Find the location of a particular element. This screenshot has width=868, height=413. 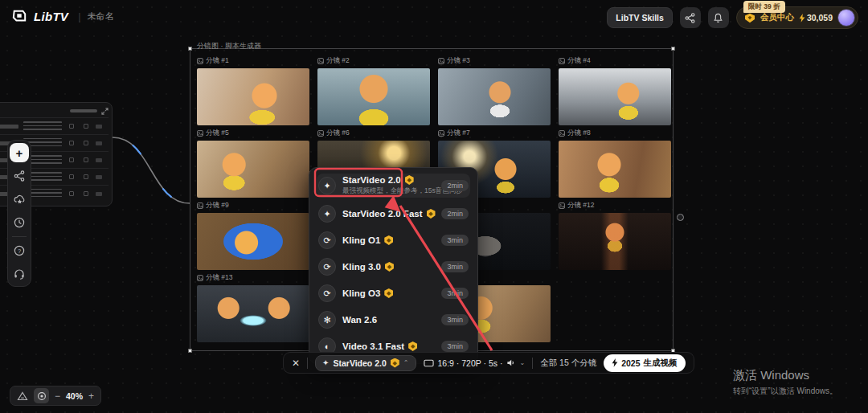

model-menu-list: ✦StarVideo 2.0◆最强视频模型，全能参考，15s音画同步2min✦S… is located at coordinates (394, 265).